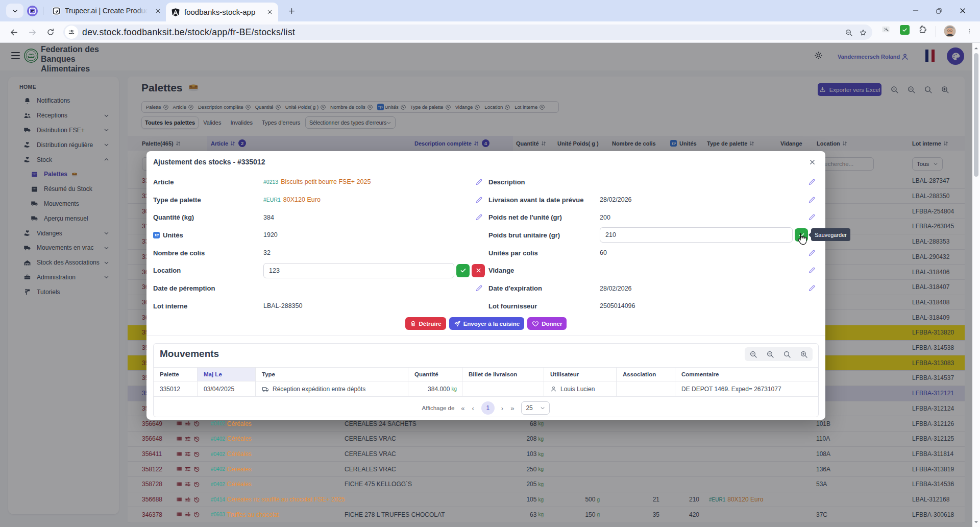  What do you see at coordinates (580, 374) in the screenshot?
I see `column-header: Utilisateur` at bounding box center [580, 374].